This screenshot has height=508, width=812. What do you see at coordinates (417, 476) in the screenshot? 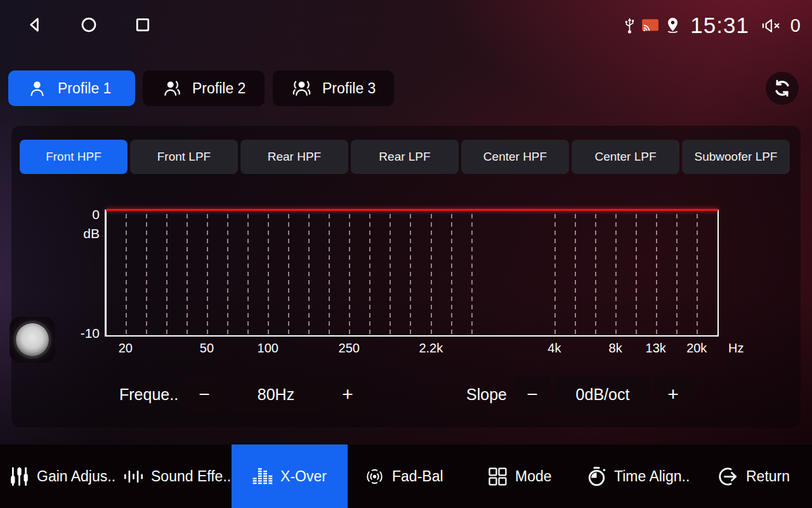
I see `nav-item-label: Fad-Bal` at bounding box center [417, 476].